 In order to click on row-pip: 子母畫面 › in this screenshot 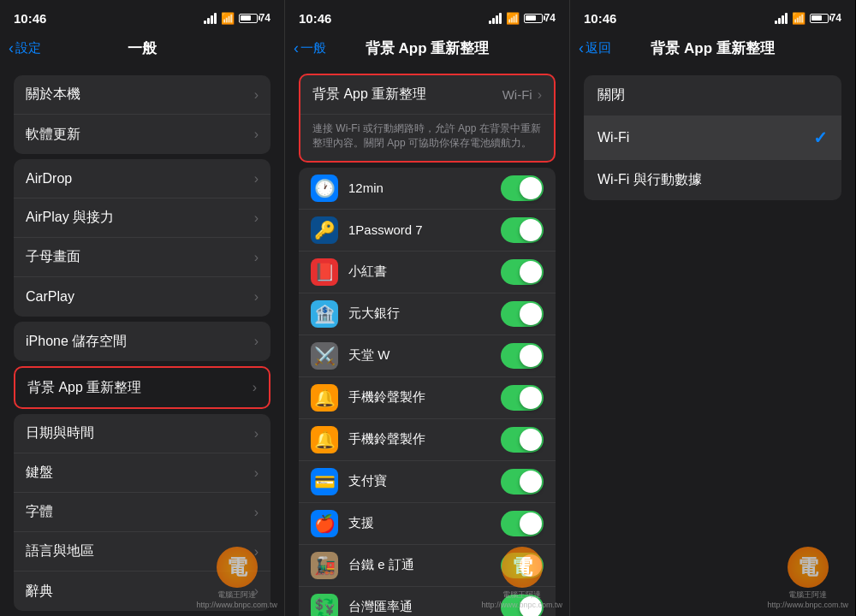, I will do `click(142, 258)`.